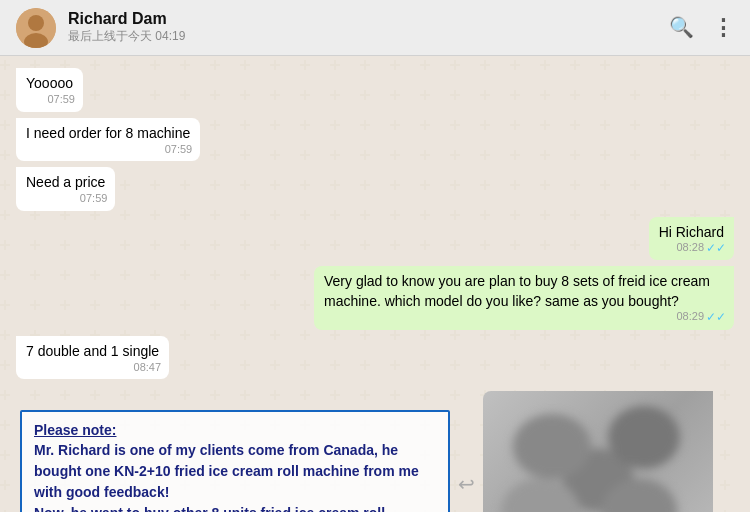 Image resolution: width=750 pixels, height=512 pixels. I want to click on message-row: Very glad to know you are plan to buy 8 …, so click(375, 298).